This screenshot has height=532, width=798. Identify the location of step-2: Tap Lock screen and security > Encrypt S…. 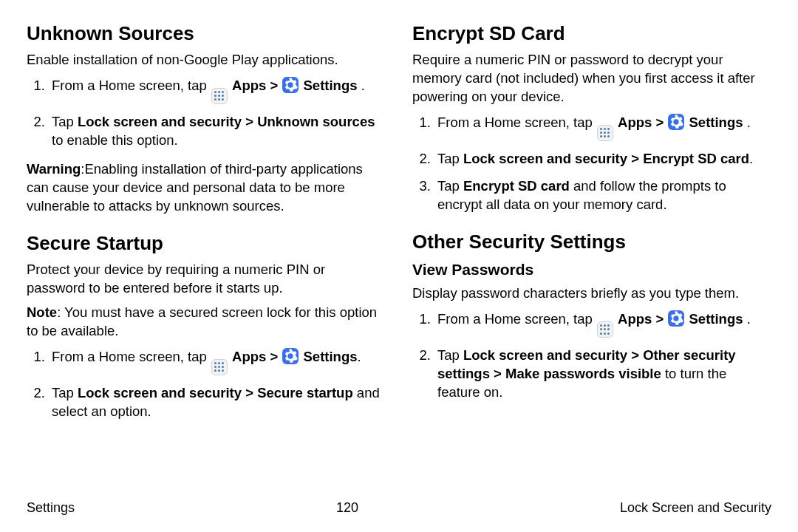
(603, 160).